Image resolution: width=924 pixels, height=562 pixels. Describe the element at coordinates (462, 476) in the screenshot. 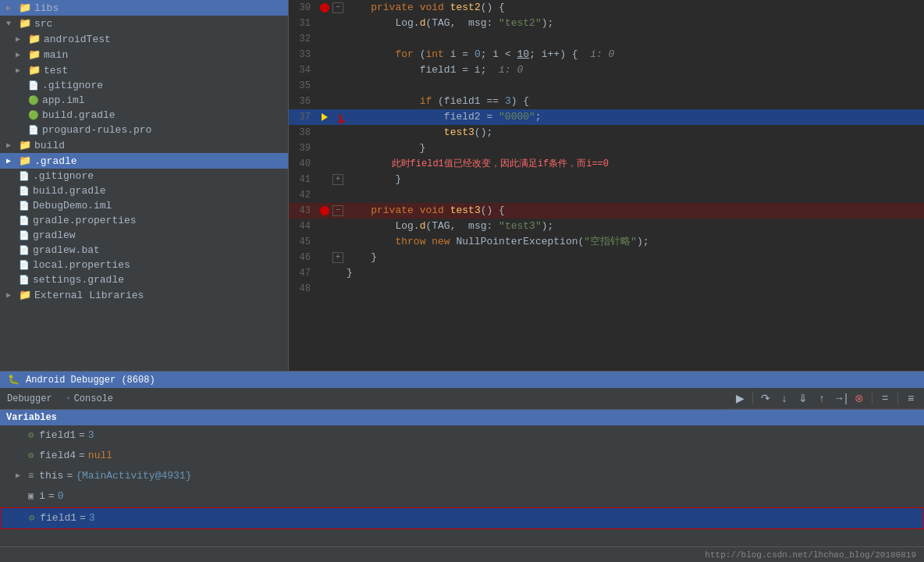

I see `var-this: ▶ ≡ this = {MainActivity@4931}` at that location.